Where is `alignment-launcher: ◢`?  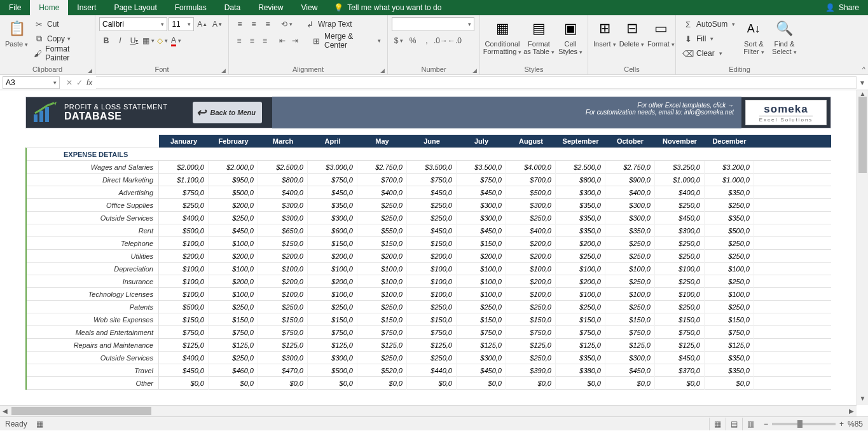
alignment-launcher: ◢ is located at coordinates (382, 71).